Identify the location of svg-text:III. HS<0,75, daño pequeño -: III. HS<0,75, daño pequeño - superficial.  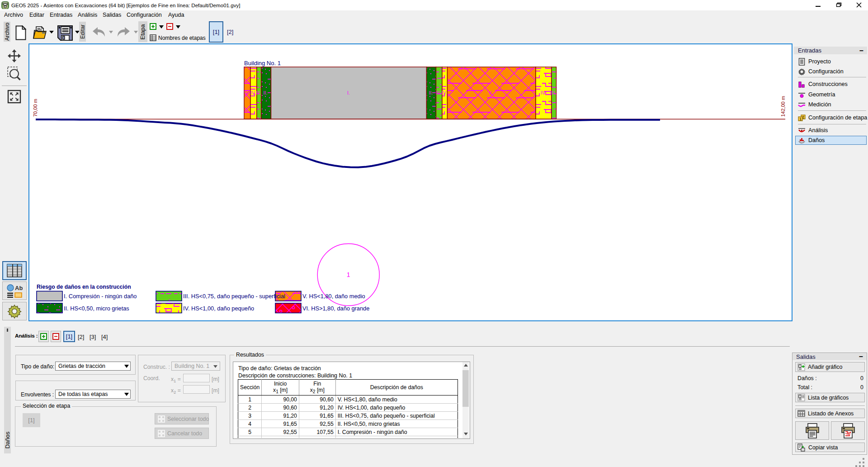
(234, 296).